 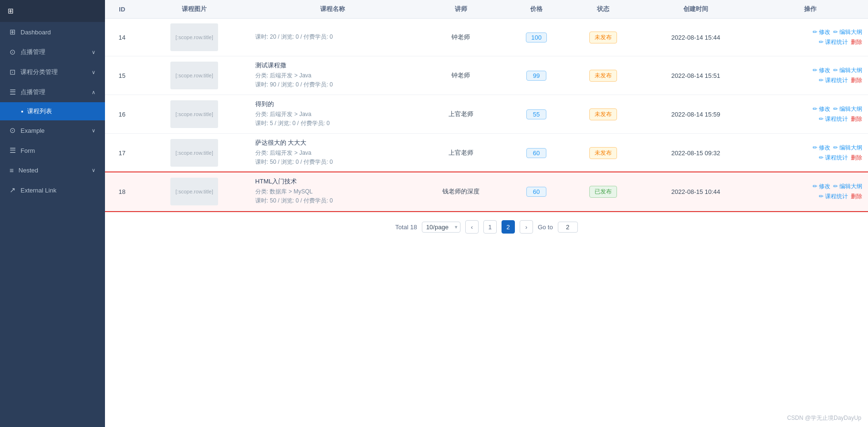 What do you see at coordinates (12, 190) in the screenshot?
I see `external-link-icon: ↗` at bounding box center [12, 190].